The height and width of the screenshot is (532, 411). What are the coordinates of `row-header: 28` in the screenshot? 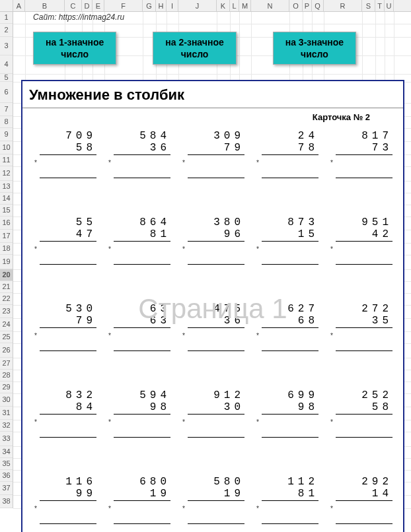 It's located at (7, 376).